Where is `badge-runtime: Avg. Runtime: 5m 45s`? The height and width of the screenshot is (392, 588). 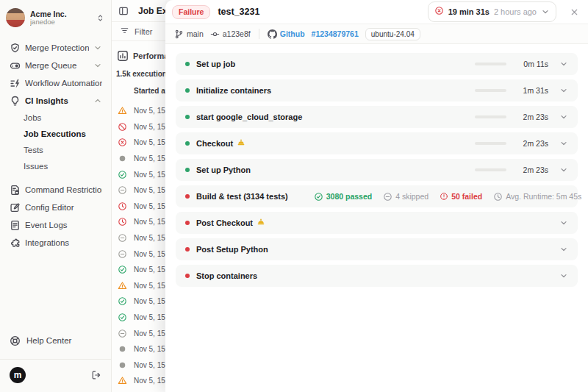 badge-runtime: Avg. Runtime: 5m 45s is located at coordinates (537, 197).